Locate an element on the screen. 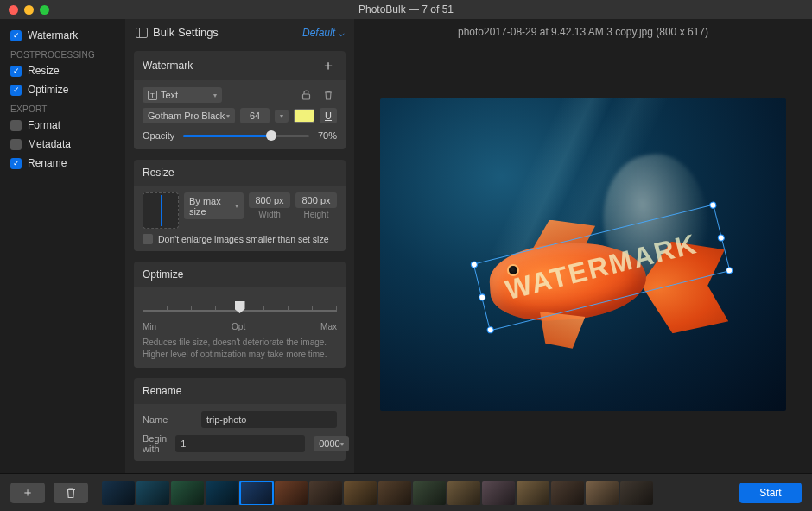 Image resolution: width=812 pixels, height=511 pixels. sidebar-item-metadata: Metadata is located at coordinates (62, 144).